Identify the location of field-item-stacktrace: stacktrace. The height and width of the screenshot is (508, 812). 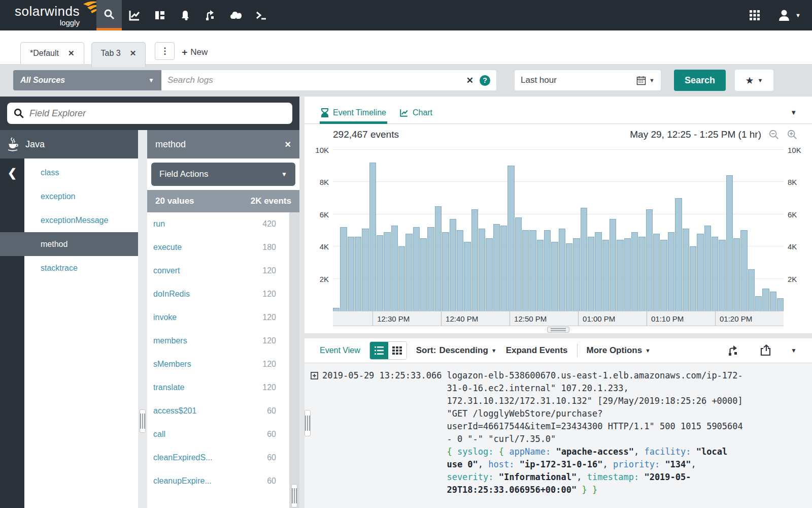
(81, 268).